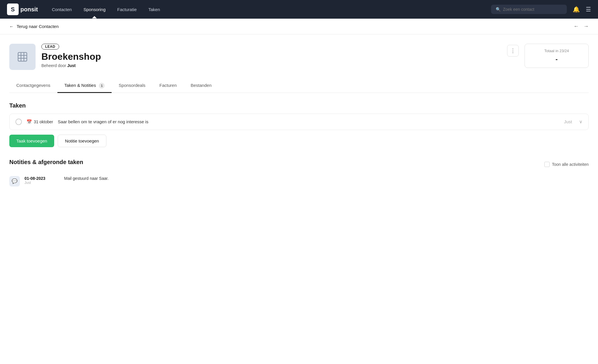 Image resolution: width=598 pixels, height=364 pixels. What do you see at coordinates (12, 26) in the screenshot?
I see `back-arrow-icon: ←` at bounding box center [12, 26].